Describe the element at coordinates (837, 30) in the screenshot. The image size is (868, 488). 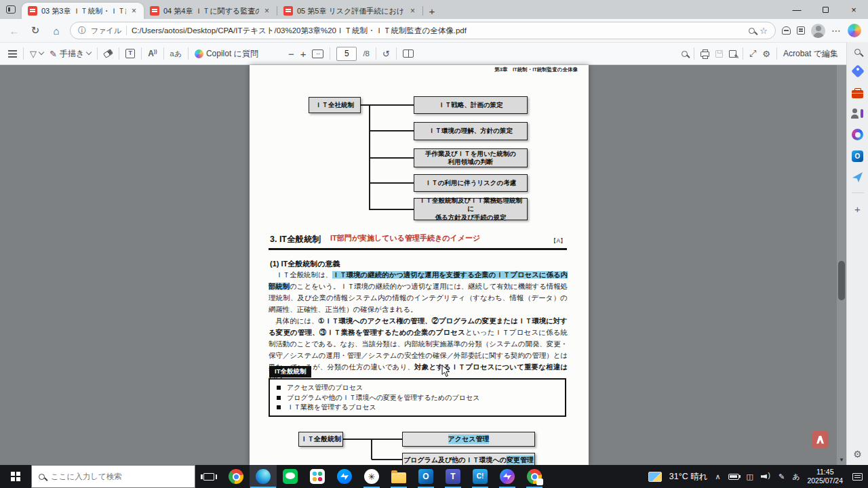
I see `settings-more-icon: ⋯` at that location.